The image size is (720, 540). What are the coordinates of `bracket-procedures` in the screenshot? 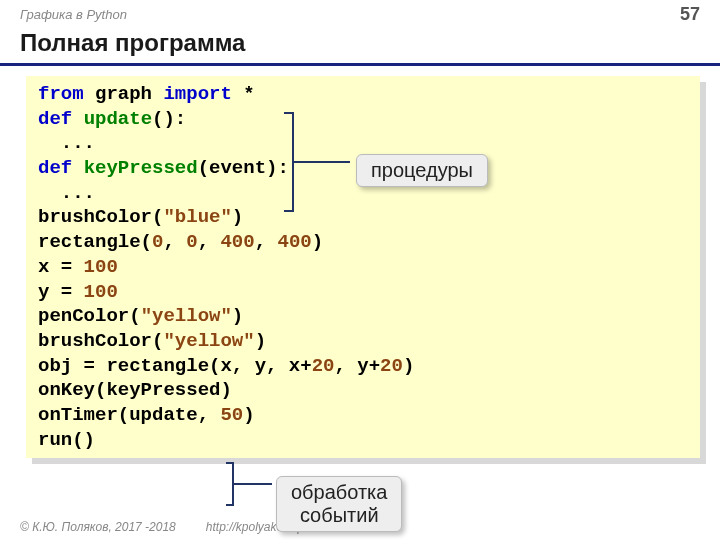 It's located at (289, 162).